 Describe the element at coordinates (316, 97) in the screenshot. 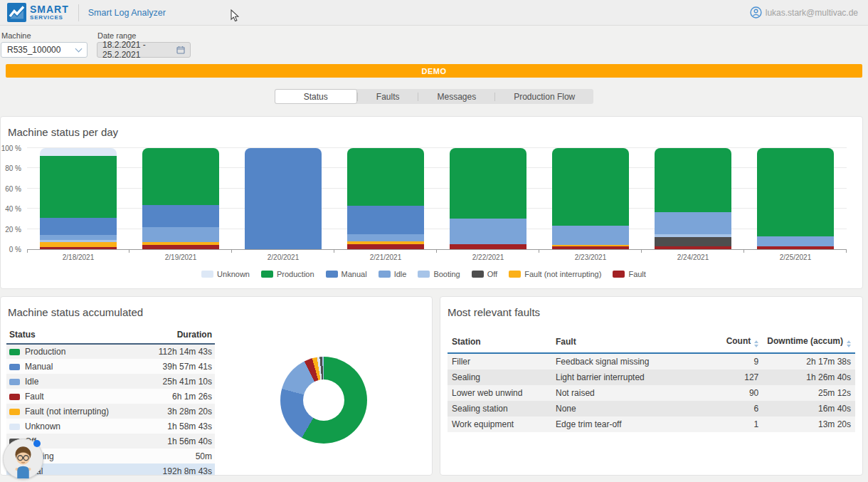

I see `tab-status: Status` at that location.